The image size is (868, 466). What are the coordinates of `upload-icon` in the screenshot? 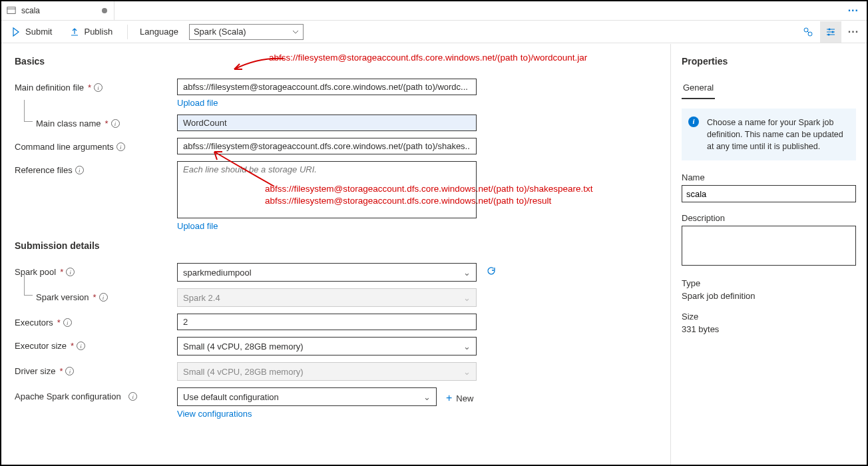 It's located at (75, 32).